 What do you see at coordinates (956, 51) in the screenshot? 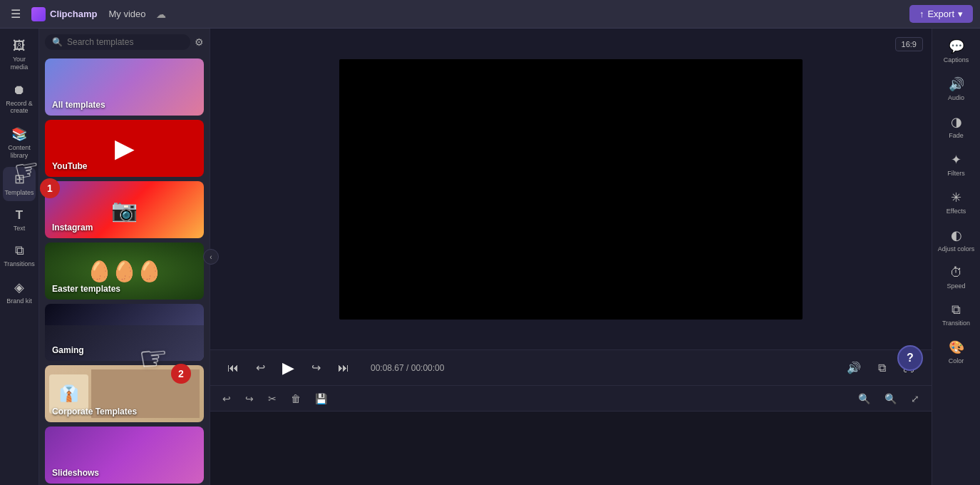
I see `right-tool-captions: 💬 Captions` at bounding box center [956, 51].